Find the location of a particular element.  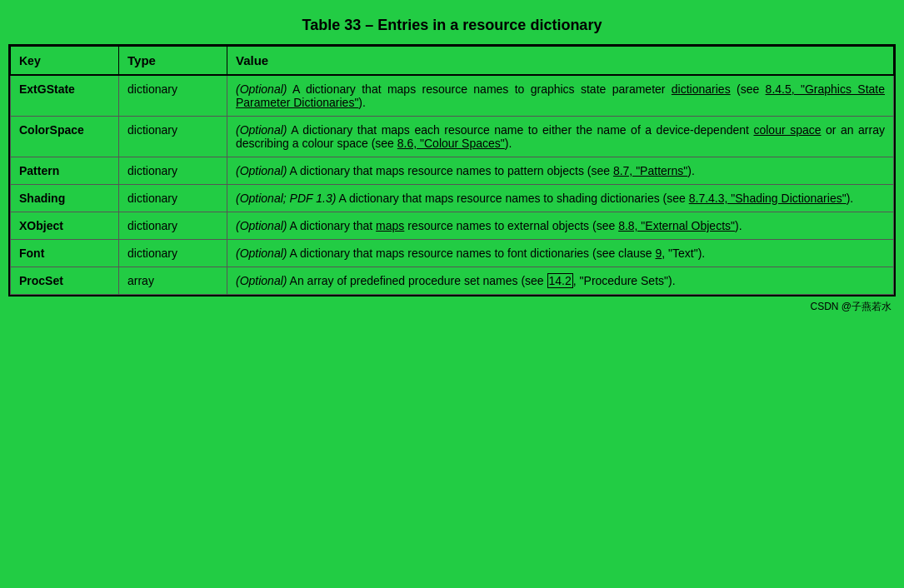

cell-value: (Optional; PDF 1.3) A dictionary that ma… is located at coordinates (561, 198).